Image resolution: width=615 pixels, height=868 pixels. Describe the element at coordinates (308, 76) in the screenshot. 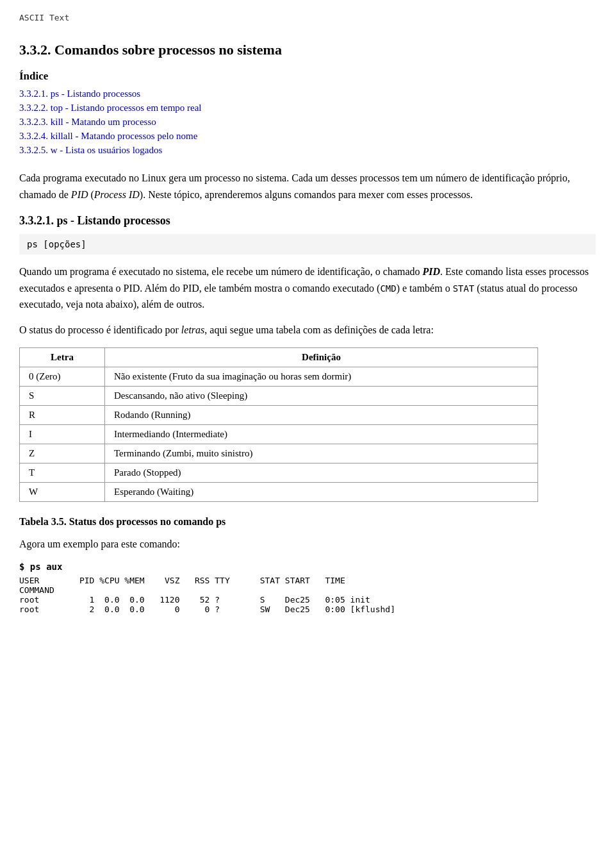

I see `indice-title: Índice` at that location.